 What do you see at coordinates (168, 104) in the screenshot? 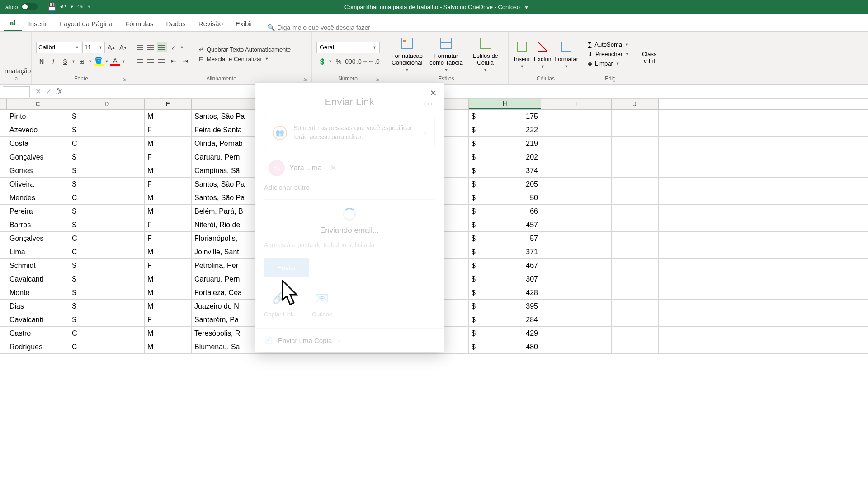
I see `col-header-e: E` at bounding box center [168, 104].